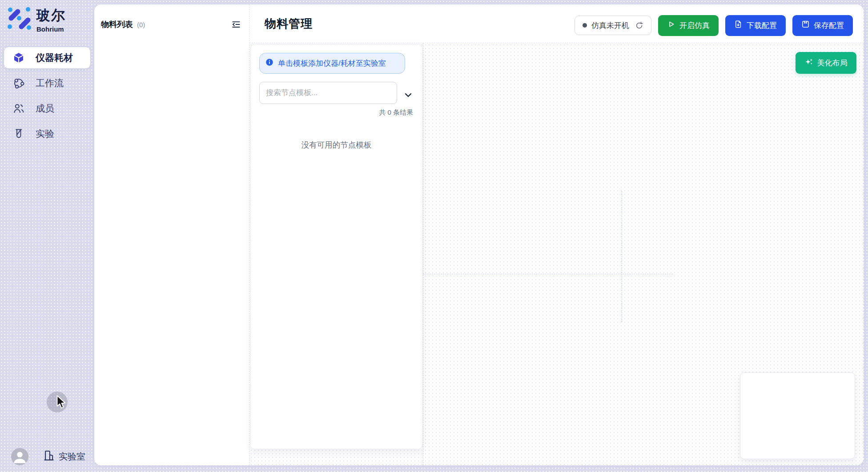  I want to click on start-simulation-button: 开启仿真, so click(688, 26).